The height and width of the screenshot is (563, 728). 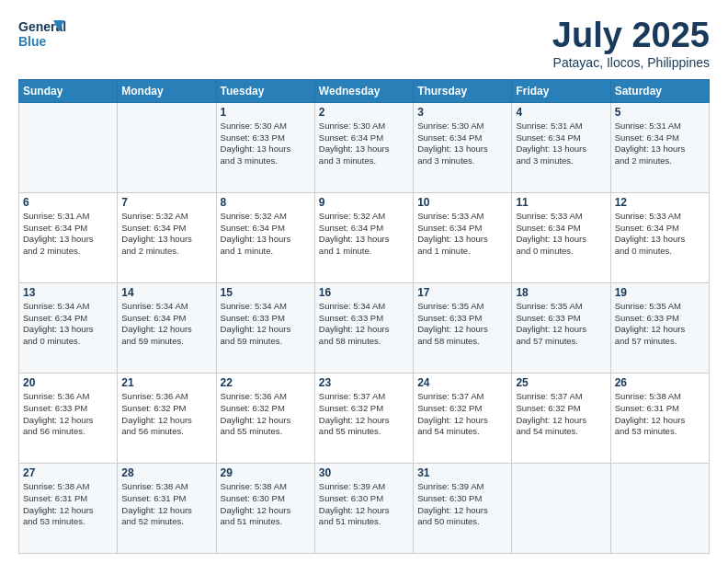 What do you see at coordinates (68, 383) in the screenshot?
I see `day-number: 20` at bounding box center [68, 383].